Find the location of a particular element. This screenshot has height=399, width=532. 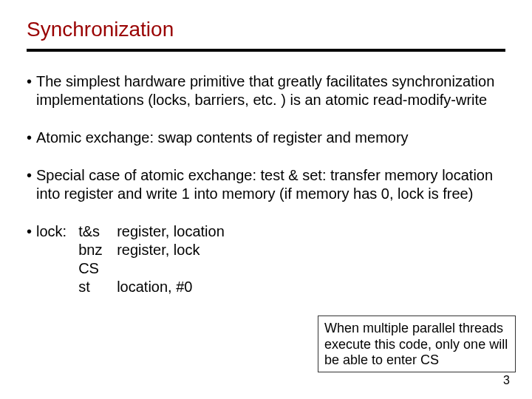

bullet-text: Atomic exchange: swap contents of regist… is located at coordinates (222, 137).